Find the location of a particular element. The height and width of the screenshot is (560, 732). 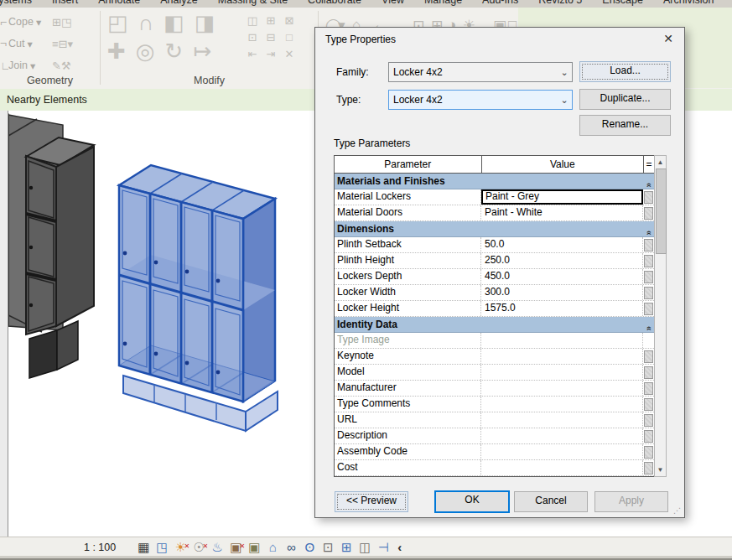

cut-geometry-icon: ◳ is located at coordinates (66, 22).